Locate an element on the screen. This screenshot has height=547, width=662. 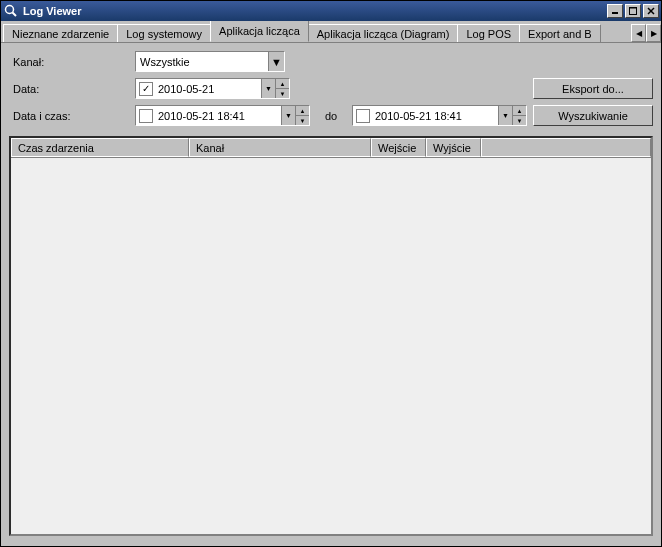
date-checkbox: ✓ is located at coordinates (146, 89).